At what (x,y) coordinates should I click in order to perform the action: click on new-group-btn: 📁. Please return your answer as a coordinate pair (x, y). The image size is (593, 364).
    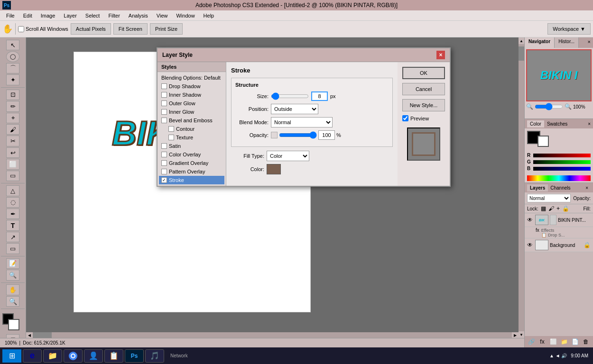
    Looking at the image, I should click on (564, 342).